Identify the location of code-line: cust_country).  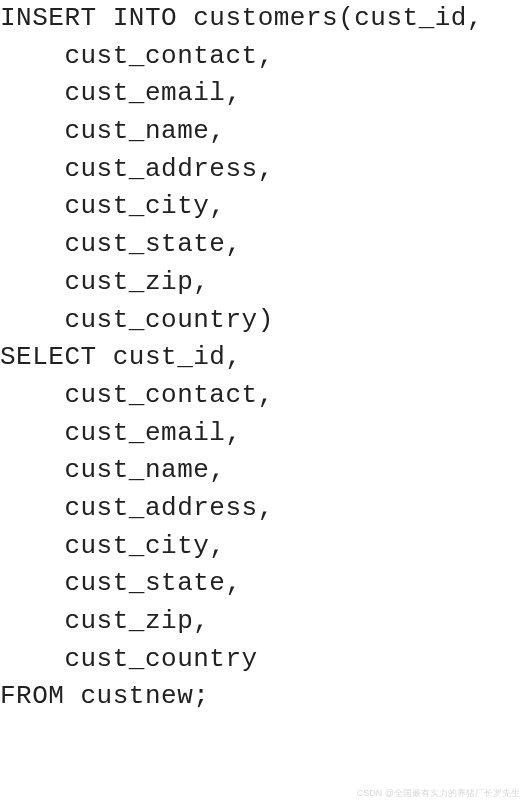
(137, 320).